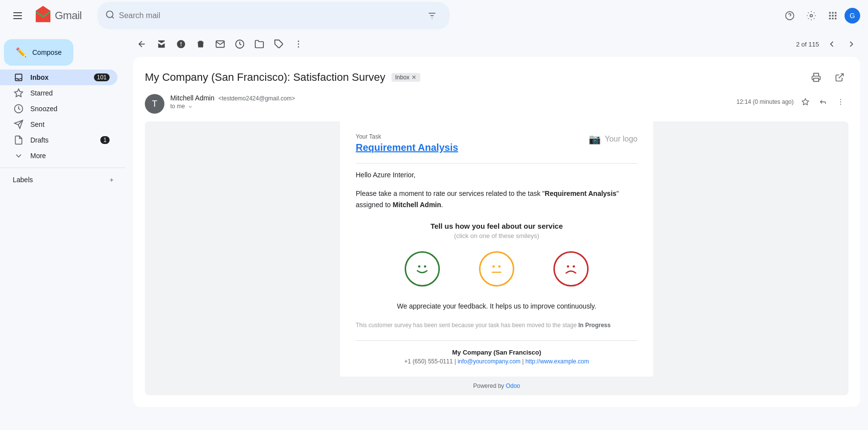 The image size is (868, 430). What do you see at coordinates (823, 102) in the screenshot?
I see `email-actions` at bounding box center [823, 102].